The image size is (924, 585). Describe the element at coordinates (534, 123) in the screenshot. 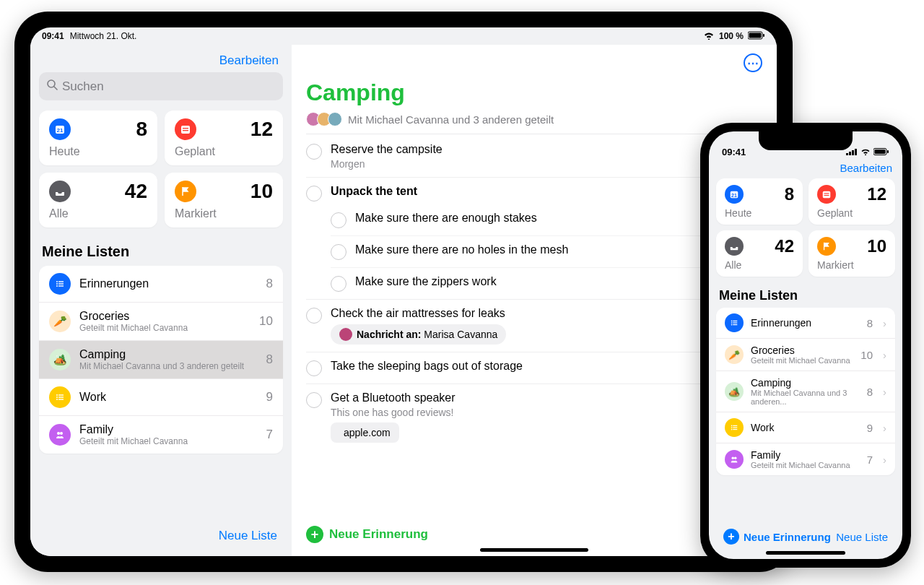

I see `shared-with-row: Mit Michael Cavanna und 3 anderen geteil…` at that location.